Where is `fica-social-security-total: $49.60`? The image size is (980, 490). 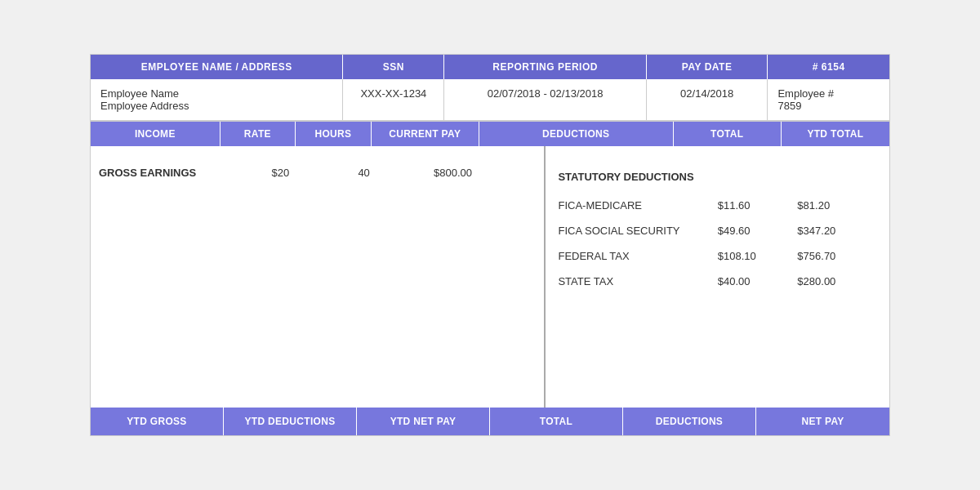
fica-social-security-total: $49.60 is located at coordinates (758, 230).